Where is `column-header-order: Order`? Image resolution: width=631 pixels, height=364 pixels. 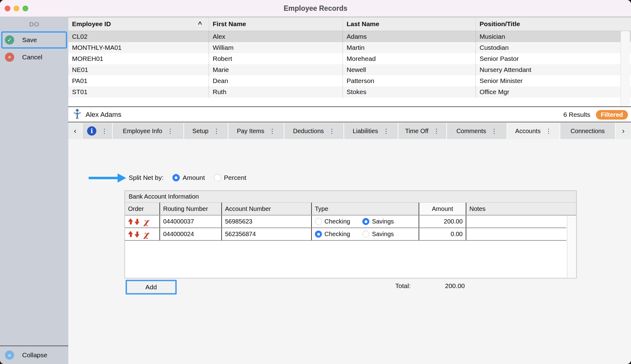 column-header-order: Order is located at coordinates (142, 209).